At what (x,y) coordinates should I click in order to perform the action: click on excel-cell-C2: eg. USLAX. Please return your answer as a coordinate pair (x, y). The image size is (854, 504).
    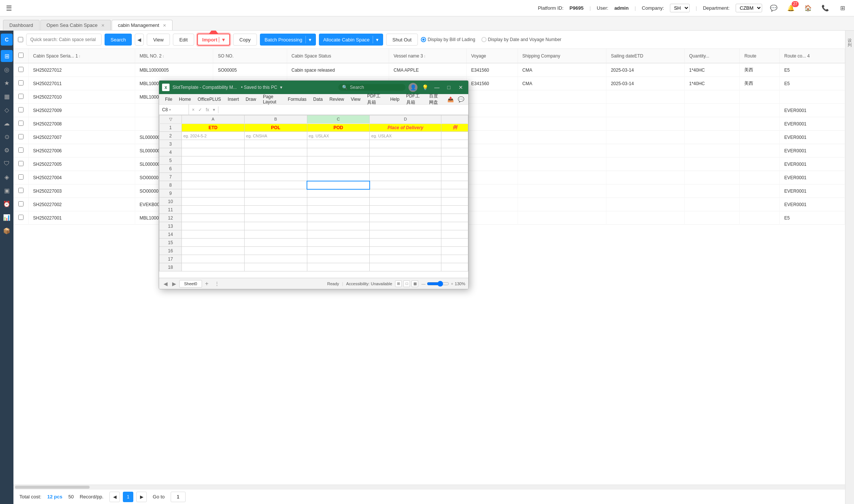
    Looking at the image, I should click on (338, 136).